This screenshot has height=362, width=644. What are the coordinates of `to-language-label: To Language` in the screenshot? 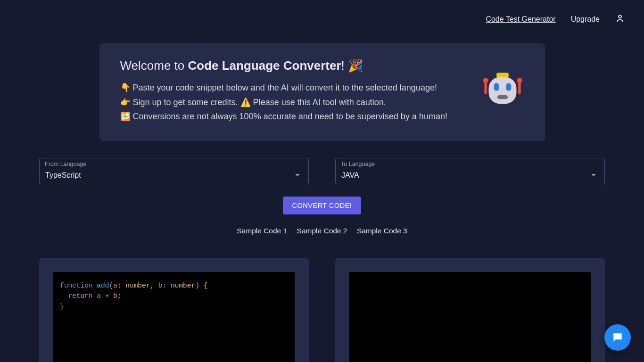 It's located at (358, 164).